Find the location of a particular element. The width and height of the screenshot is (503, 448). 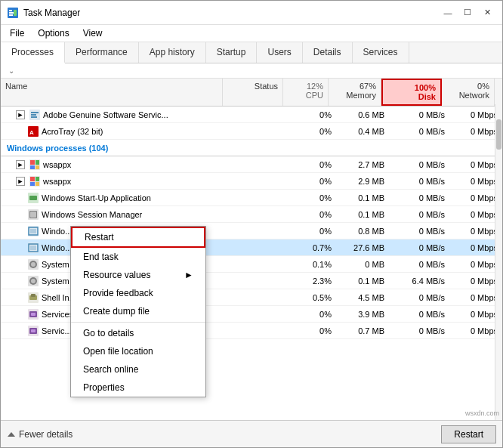

context-menu-search-online: Search online is located at coordinates (138, 369).